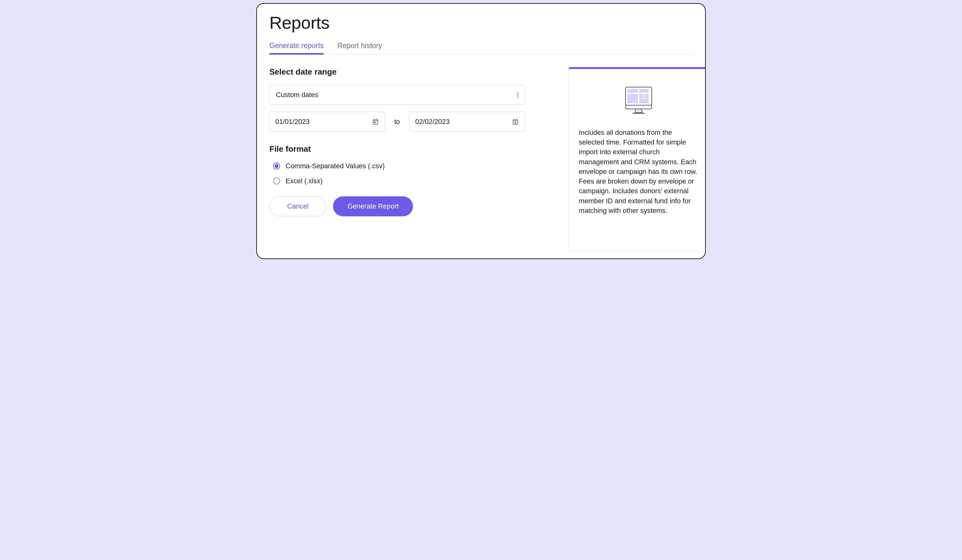 This screenshot has height=560, width=962. I want to click on date-range-select: Custom dates, so click(397, 95).